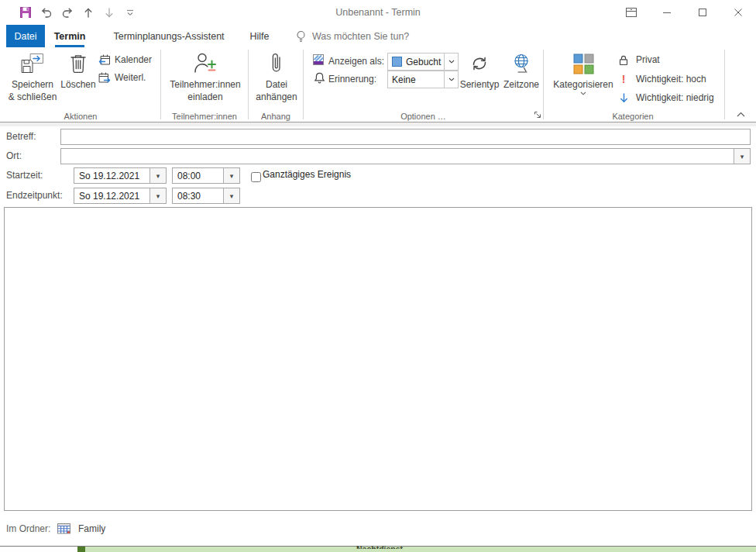 Image resolution: width=756 pixels, height=552 pixels. What do you see at coordinates (451, 79) in the screenshot?
I see `reminder-dropdown-button` at bounding box center [451, 79].